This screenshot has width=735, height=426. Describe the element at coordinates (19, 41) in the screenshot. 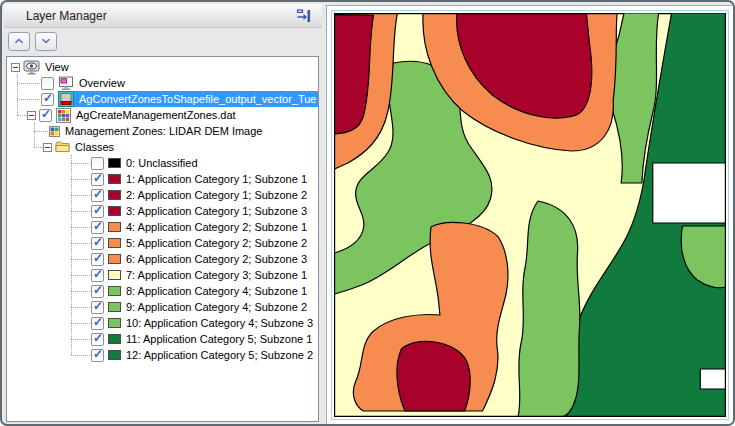

I see `chevron-up-icon` at that location.